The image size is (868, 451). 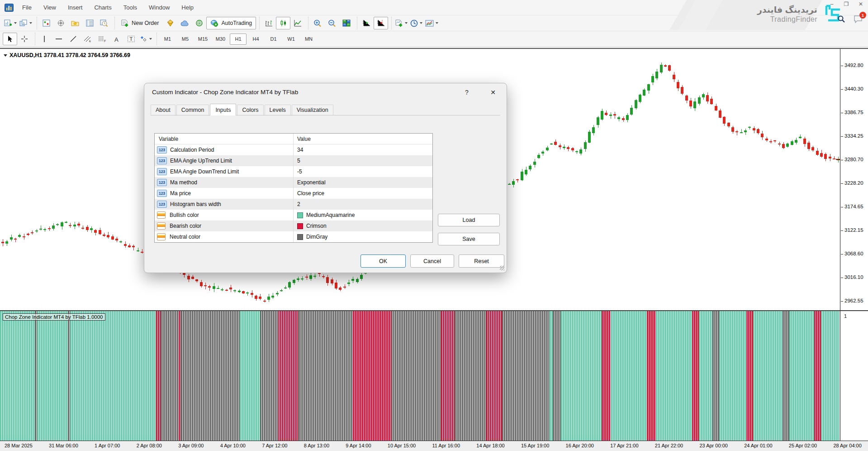 What do you see at coordinates (289, 376) in the screenshot?
I see `histogram-segment-bear` at bounding box center [289, 376].